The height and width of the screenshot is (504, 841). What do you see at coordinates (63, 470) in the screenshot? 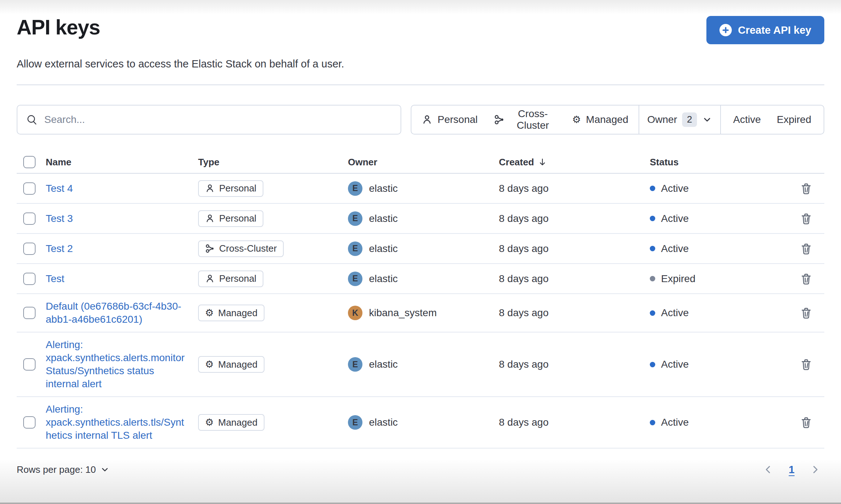
I see `rows-per-page-button: Rows per page: 10` at bounding box center [63, 470].